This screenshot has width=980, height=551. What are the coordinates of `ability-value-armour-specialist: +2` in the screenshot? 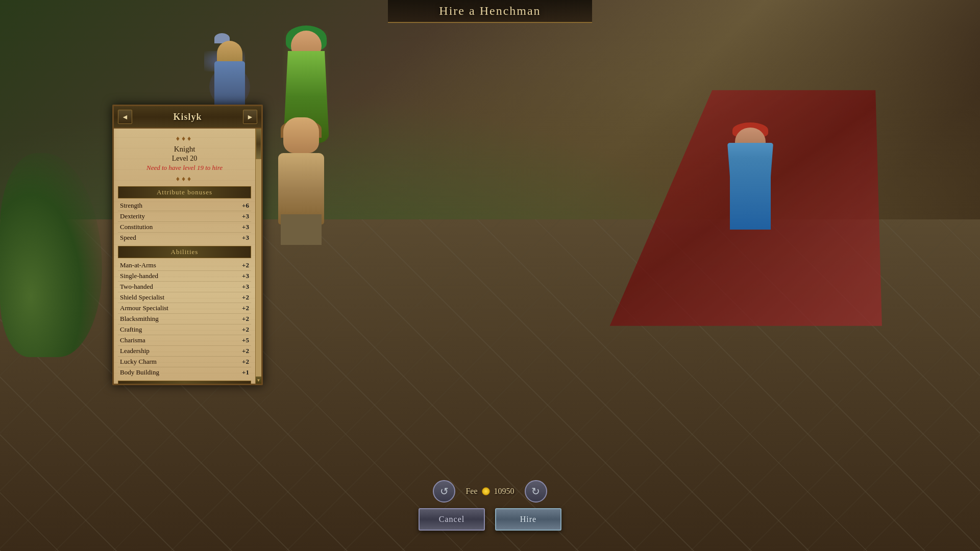 It's located at (241, 308).